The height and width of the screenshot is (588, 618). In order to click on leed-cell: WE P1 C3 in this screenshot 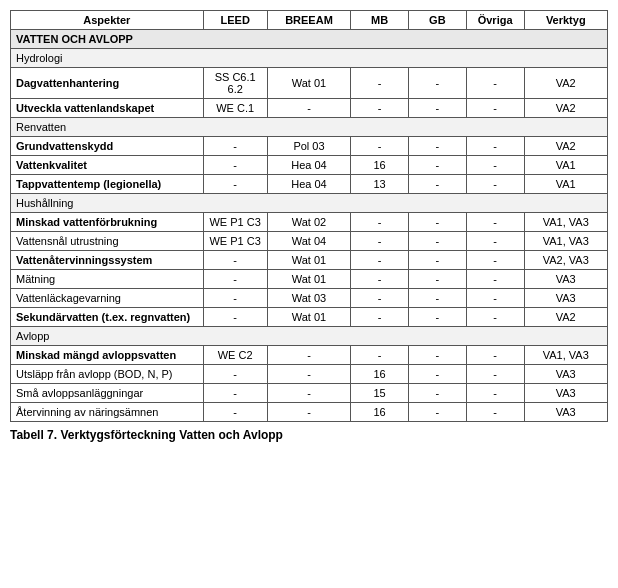, I will do `click(235, 242)`.